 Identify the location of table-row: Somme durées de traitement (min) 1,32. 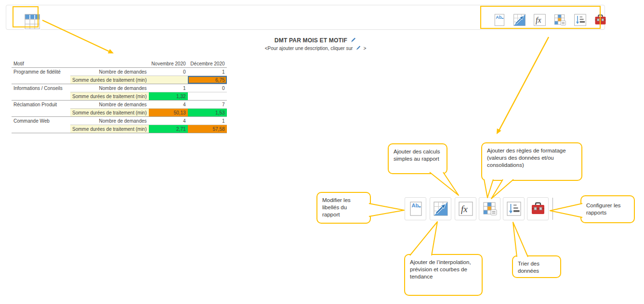
(119, 96).